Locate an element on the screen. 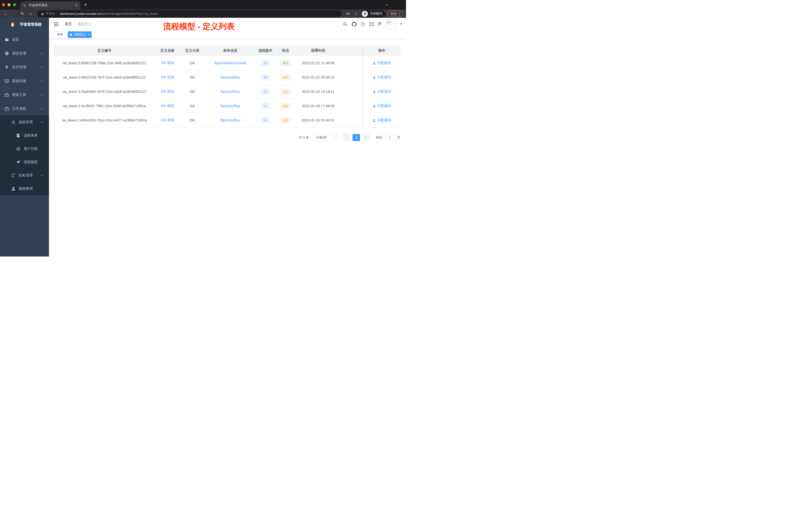 The height and width of the screenshot is (513, 812). sidebar-item-process-model: 流程模型 is located at coordinates (24, 162).